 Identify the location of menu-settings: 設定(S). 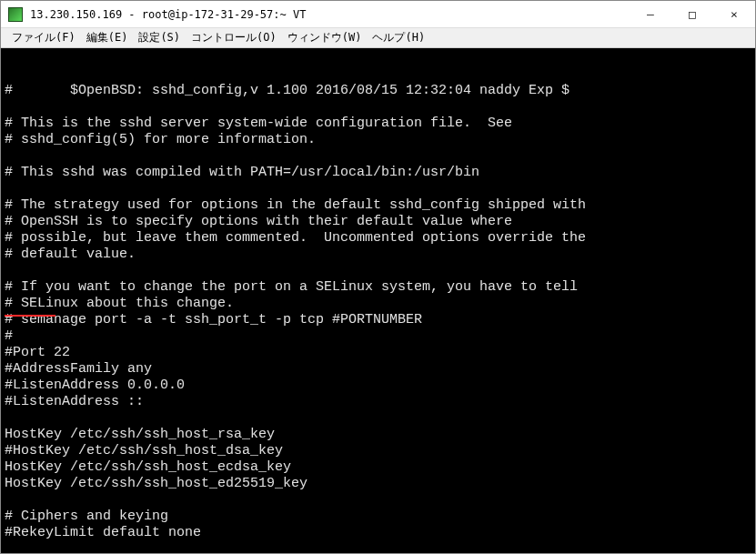
(159, 38).